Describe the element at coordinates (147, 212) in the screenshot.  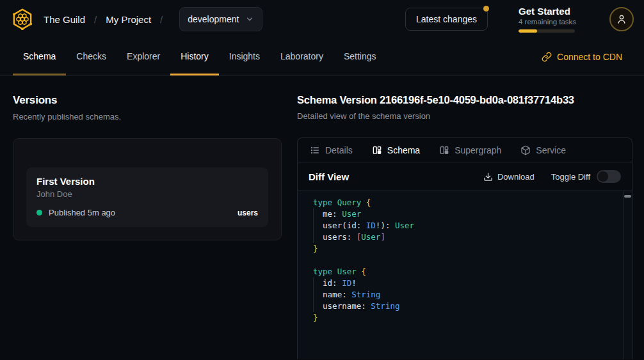
I see `version-status-row: Published 5m ago users` at that location.